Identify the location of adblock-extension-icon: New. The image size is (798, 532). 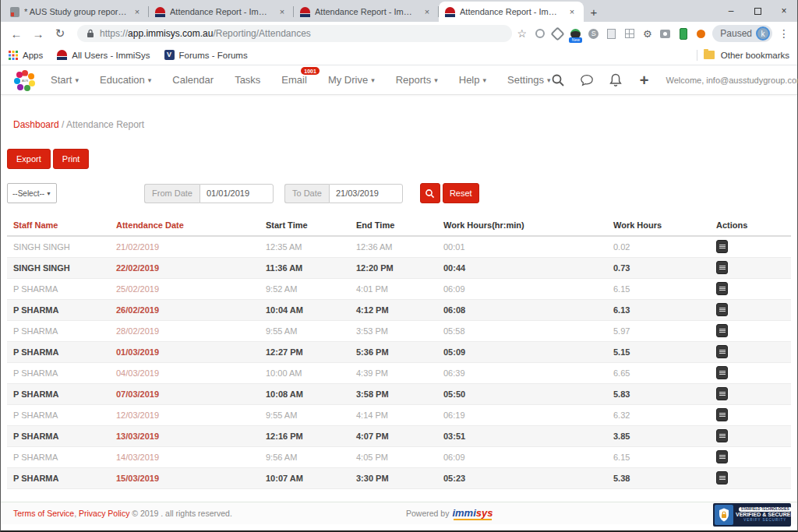
(575, 34).